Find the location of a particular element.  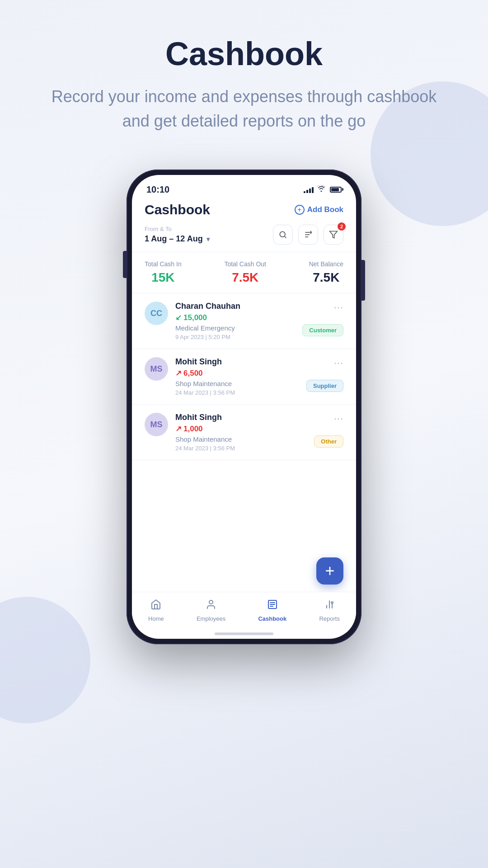

app-header: Cashbook + Add Book is located at coordinates (244, 212).